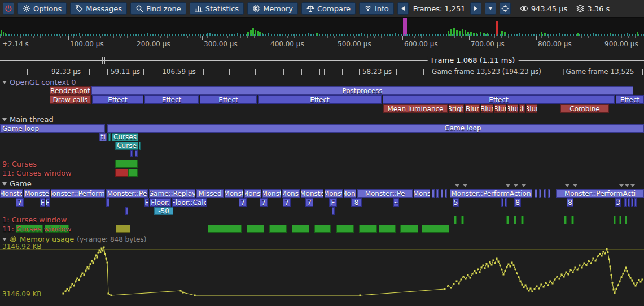 The width and height of the screenshot is (644, 306). I want to click on section-title: Memory usage, so click(47, 239).